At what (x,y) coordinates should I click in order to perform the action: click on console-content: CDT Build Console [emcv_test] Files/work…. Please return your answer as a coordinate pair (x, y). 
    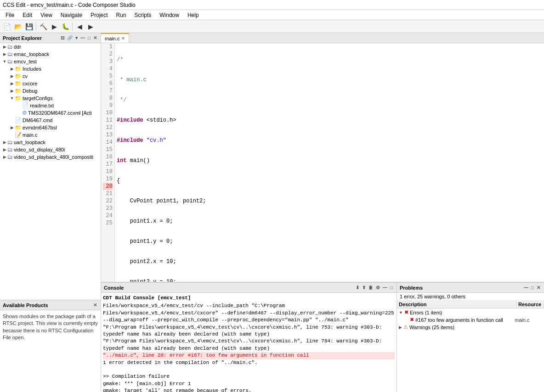
    Looking at the image, I should click on (249, 342).